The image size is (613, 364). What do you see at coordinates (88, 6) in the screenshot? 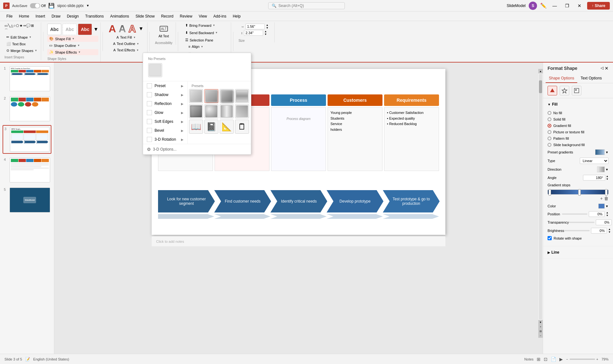
I see `filename-dropdown-icon: ▼` at bounding box center [88, 6].